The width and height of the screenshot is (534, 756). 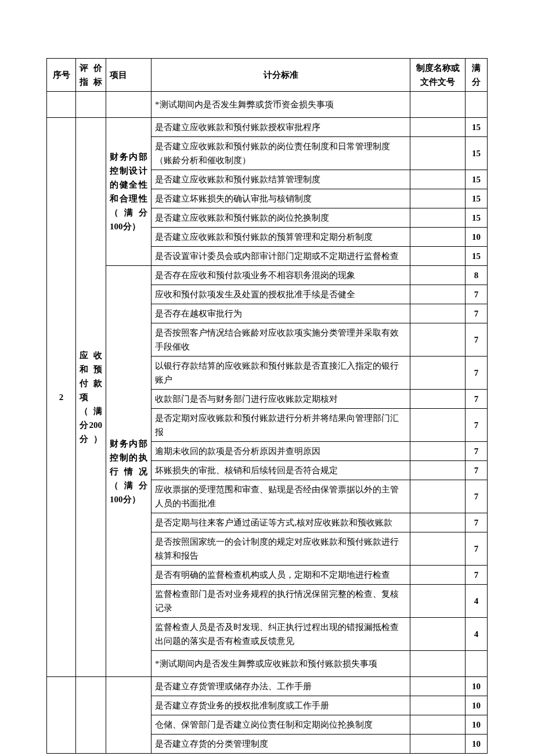 What do you see at coordinates (129, 471) in the screenshot?
I see `project-cell: 财务内部控制的执行情况（满分100分）` at bounding box center [129, 471].